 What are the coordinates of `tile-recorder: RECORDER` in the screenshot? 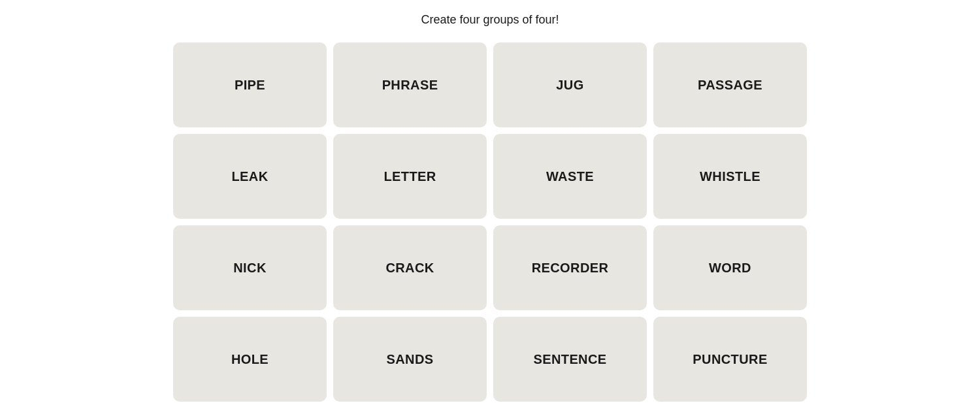 It's located at (570, 268).